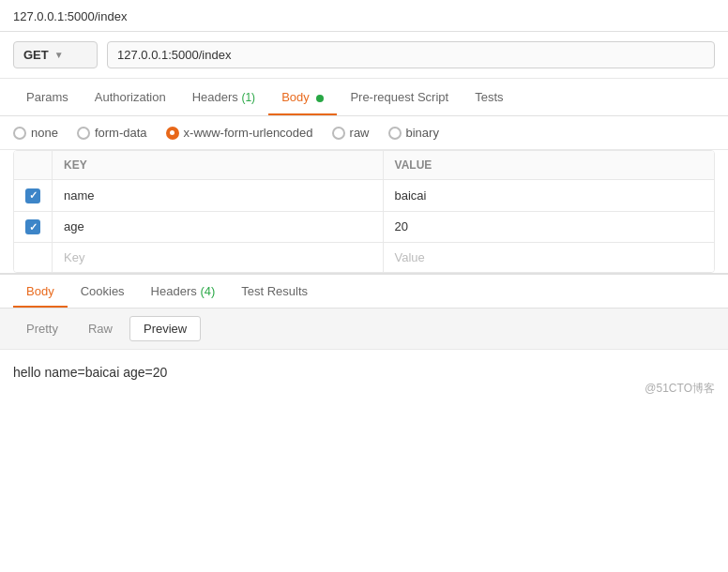  What do you see at coordinates (130, 98) in the screenshot?
I see `tab-authorization: Authorization` at bounding box center [130, 98].